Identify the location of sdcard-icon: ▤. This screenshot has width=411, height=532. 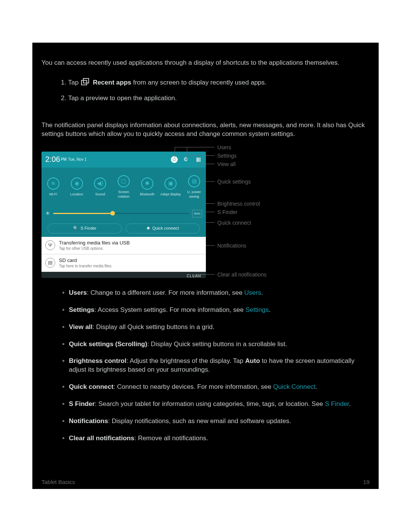
(50, 263).